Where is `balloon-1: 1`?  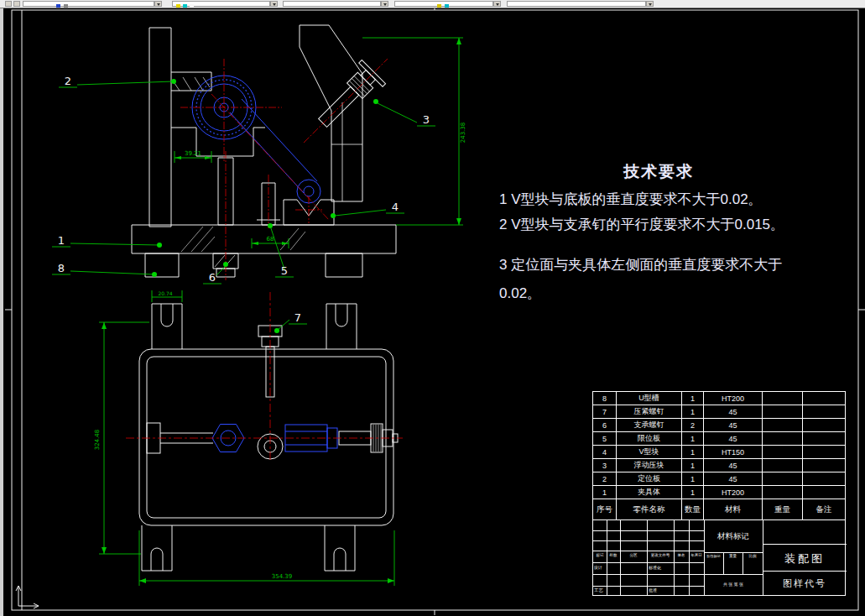 balloon-1: 1 is located at coordinates (61, 240).